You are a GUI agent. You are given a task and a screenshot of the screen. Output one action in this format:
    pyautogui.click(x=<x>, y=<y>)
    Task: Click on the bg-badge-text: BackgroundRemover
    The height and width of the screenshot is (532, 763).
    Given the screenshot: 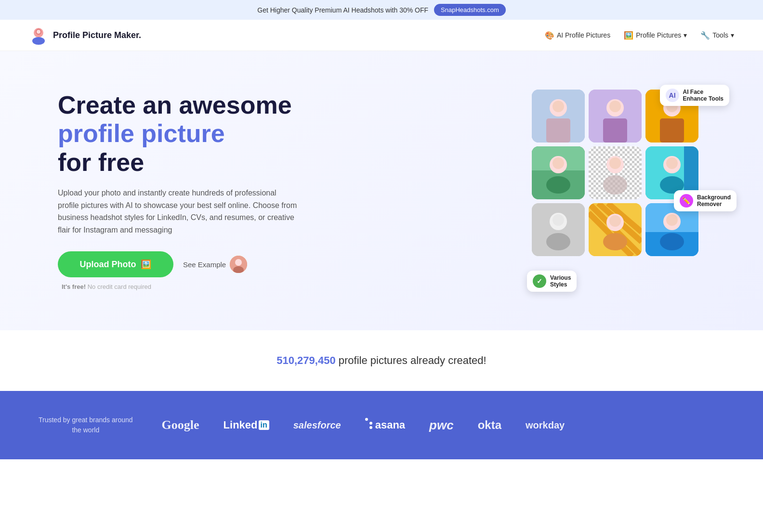 What is the action you would take?
    pyautogui.click(x=714, y=201)
    